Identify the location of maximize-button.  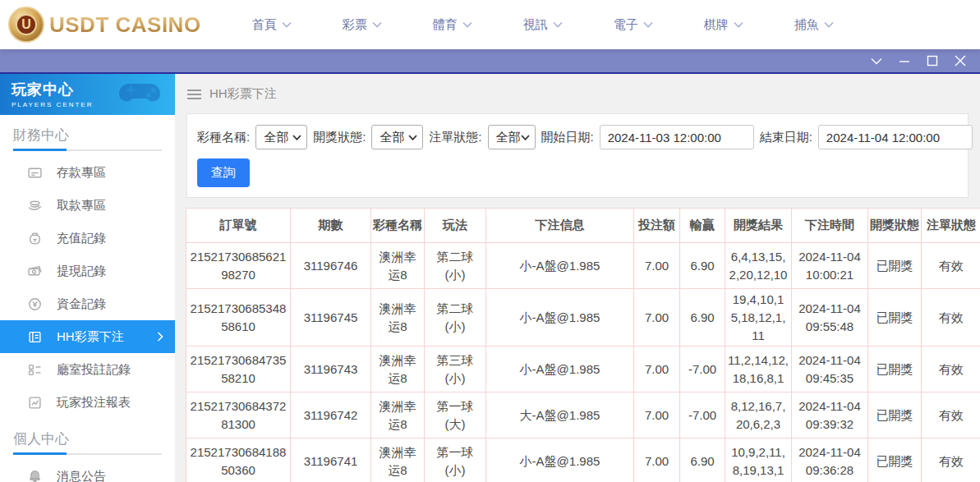
(932, 61).